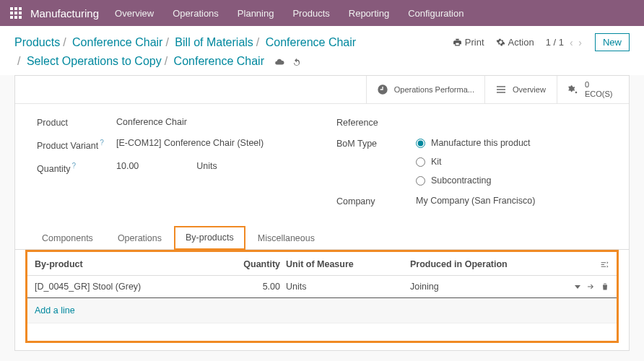 The width and height of the screenshot is (644, 361). I want to click on breadcrumb-bar: Products/ Conference Chair/ Bill of Mate…, so click(322, 51).